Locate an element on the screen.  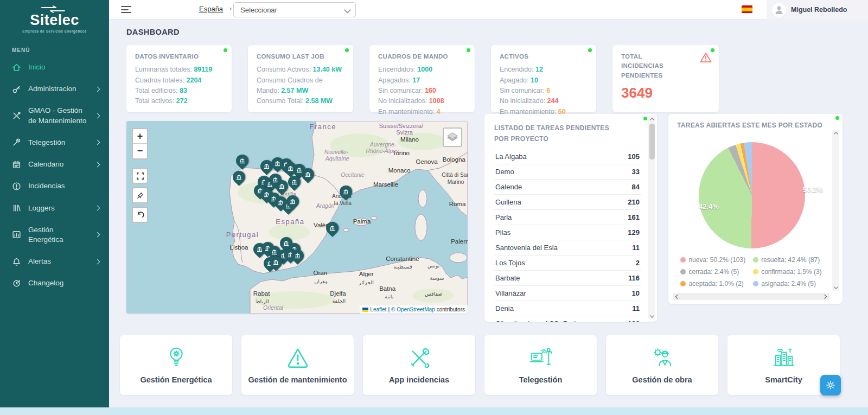
key-icon is located at coordinates (16, 89).